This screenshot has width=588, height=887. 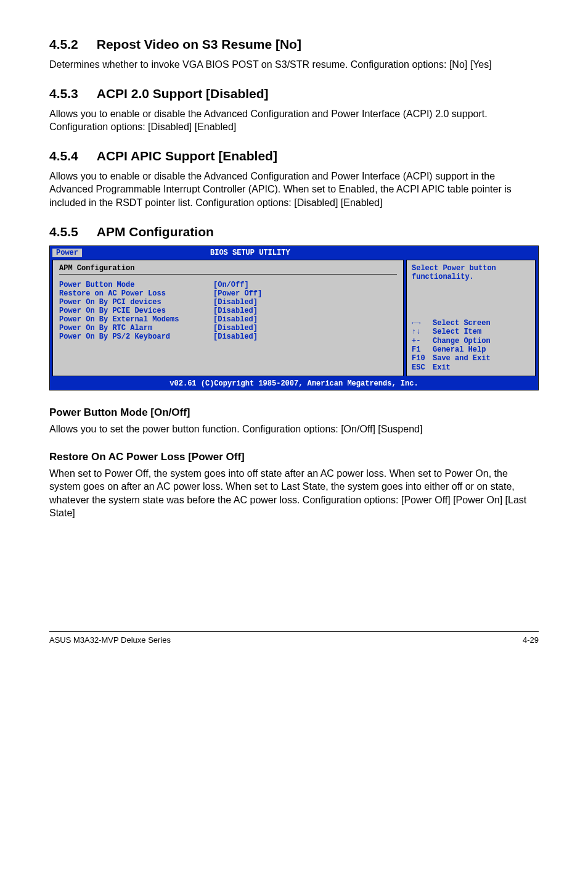 What do you see at coordinates (422, 332) in the screenshot?
I see `arrows-ud-icon: ↑↓` at bounding box center [422, 332].